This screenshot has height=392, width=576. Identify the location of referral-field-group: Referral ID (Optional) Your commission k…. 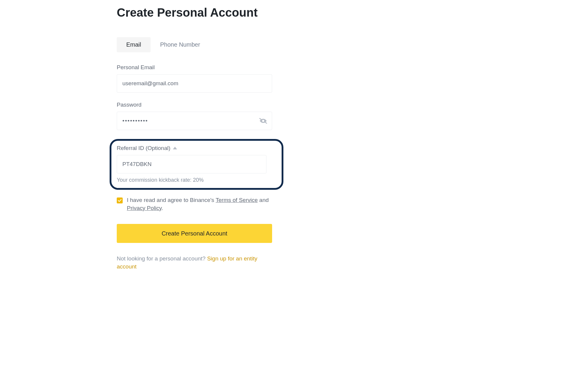
(197, 164).